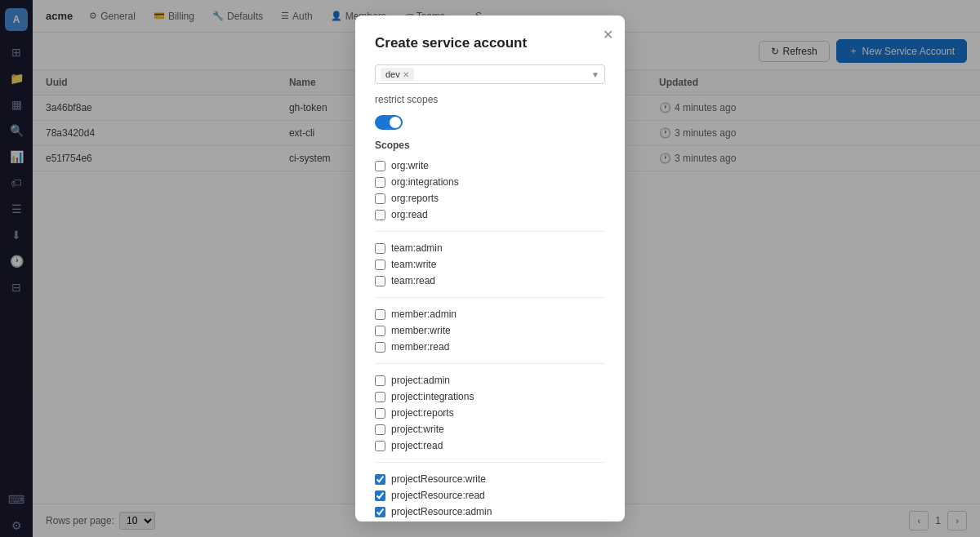  I want to click on tag-input-row: dev ✕ ▼, so click(490, 74).